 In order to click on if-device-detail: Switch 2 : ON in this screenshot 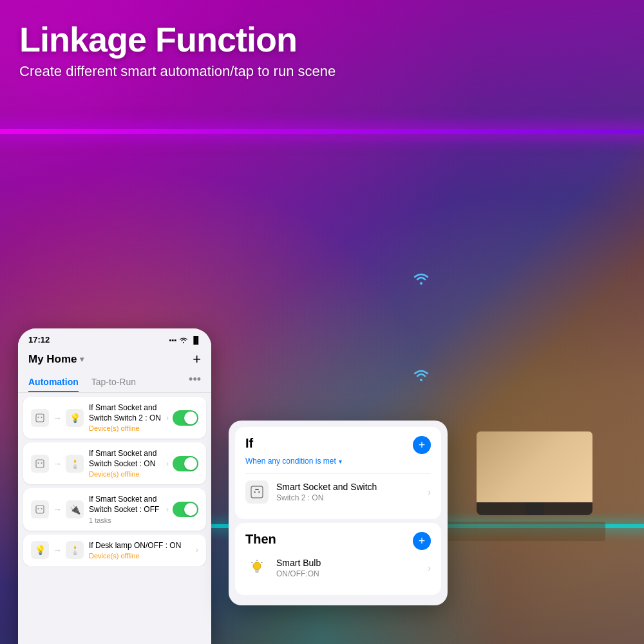, I will do `click(352, 498)`.